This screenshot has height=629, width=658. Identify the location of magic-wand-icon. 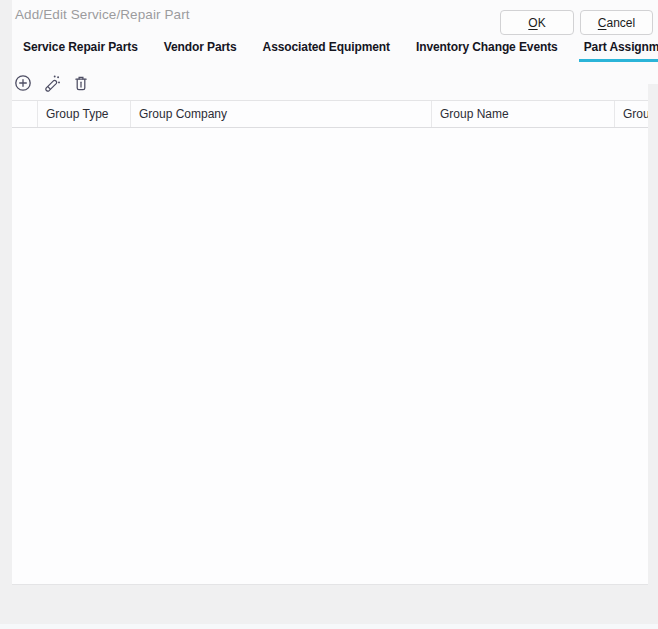
(52, 83).